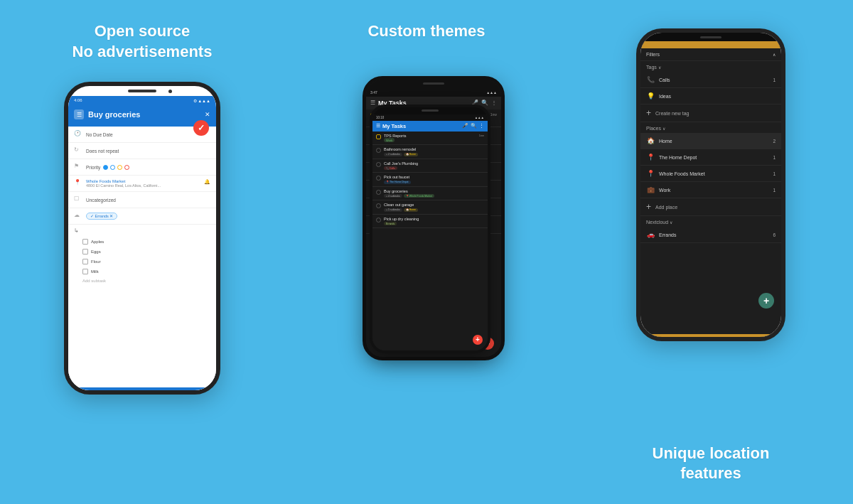 This screenshot has width=853, height=504. Describe the element at coordinates (142, 216) in the screenshot. I see `phone1-row-tags: ☁ ✓ Errands ✕` at that location.